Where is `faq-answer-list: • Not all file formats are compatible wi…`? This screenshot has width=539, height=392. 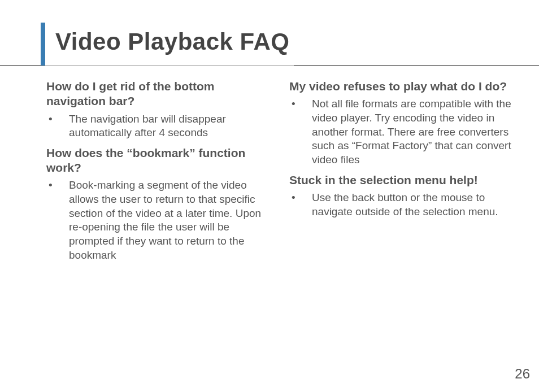 faq-answer-list: • Not all file formats are compatible wi… is located at coordinates (403, 132).